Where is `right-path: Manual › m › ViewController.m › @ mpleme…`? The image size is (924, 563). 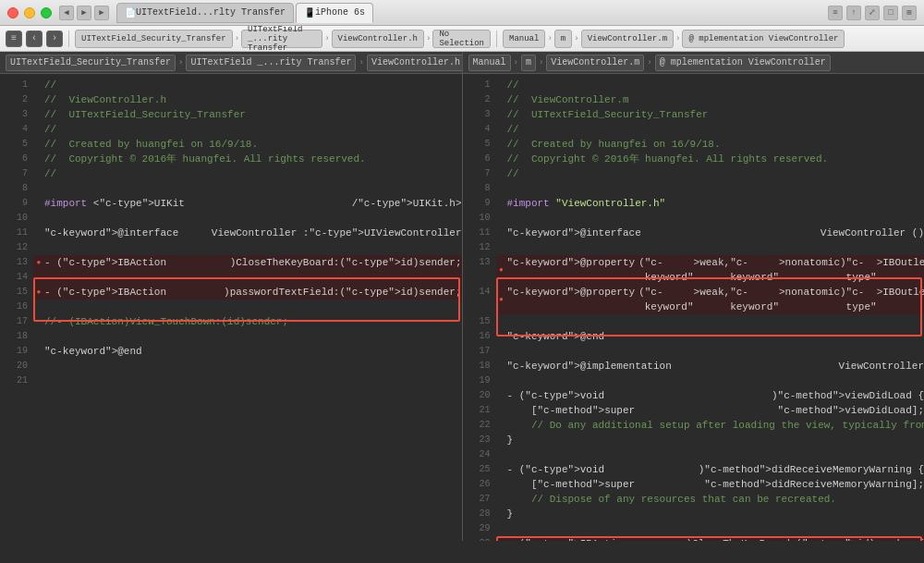
right-path: Manual › m › ViewController.m › @ mpleme… is located at coordinates (711, 39).